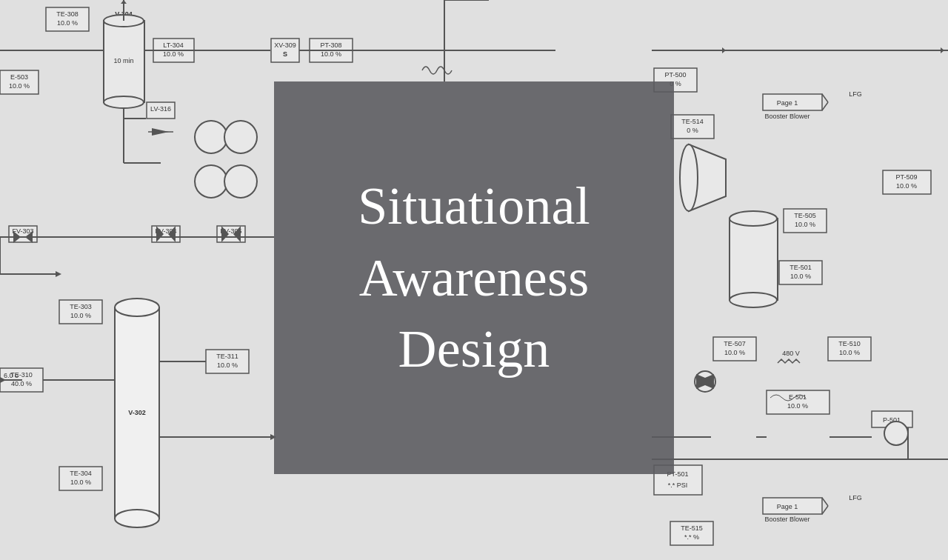  Describe the element at coordinates (907, 177) in the screenshot. I see `svg-text: PT-509` at that location.